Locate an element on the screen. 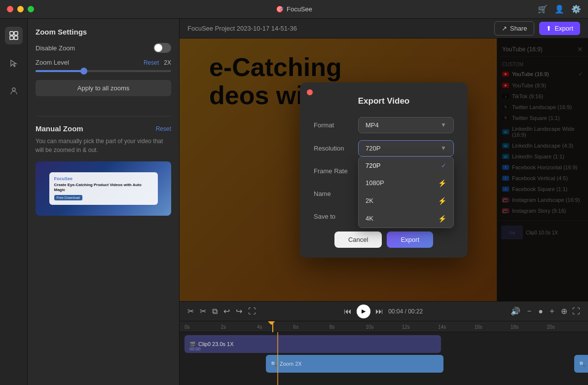 Image resolution: width=588 pixels, height=385 pixels. app-logo-icon: 🎯 is located at coordinates (280, 9).